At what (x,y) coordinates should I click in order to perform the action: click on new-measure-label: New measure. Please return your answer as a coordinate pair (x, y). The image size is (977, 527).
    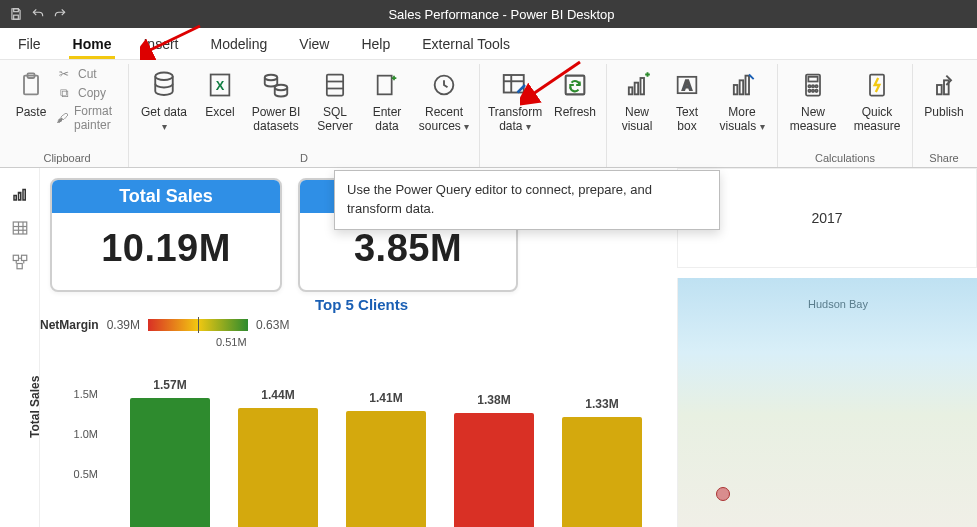
    Looking at the image, I should click on (813, 120).